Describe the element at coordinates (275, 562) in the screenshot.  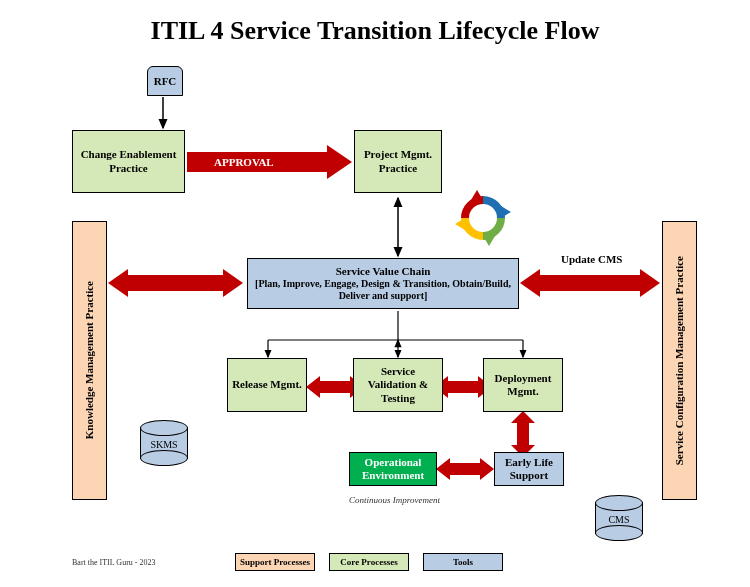
I see `legend-support: Support Processes` at that location.